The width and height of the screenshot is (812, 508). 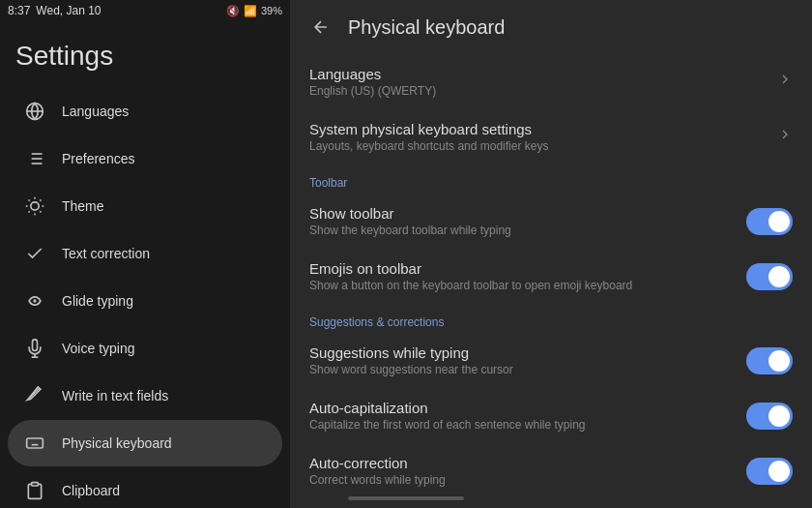 What do you see at coordinates (528, 285) in the screenshot?
I see `setting-subtitle-emojis-on-toolbar: Show a button on the keyboard toolbar to…` at bounding box center [528, 285].